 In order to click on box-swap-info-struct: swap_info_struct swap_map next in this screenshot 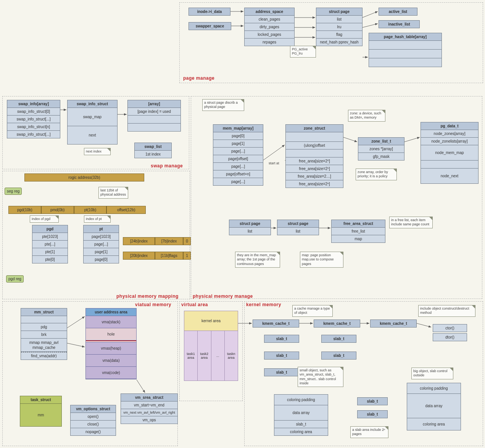, I will do `click(92, 122)`.